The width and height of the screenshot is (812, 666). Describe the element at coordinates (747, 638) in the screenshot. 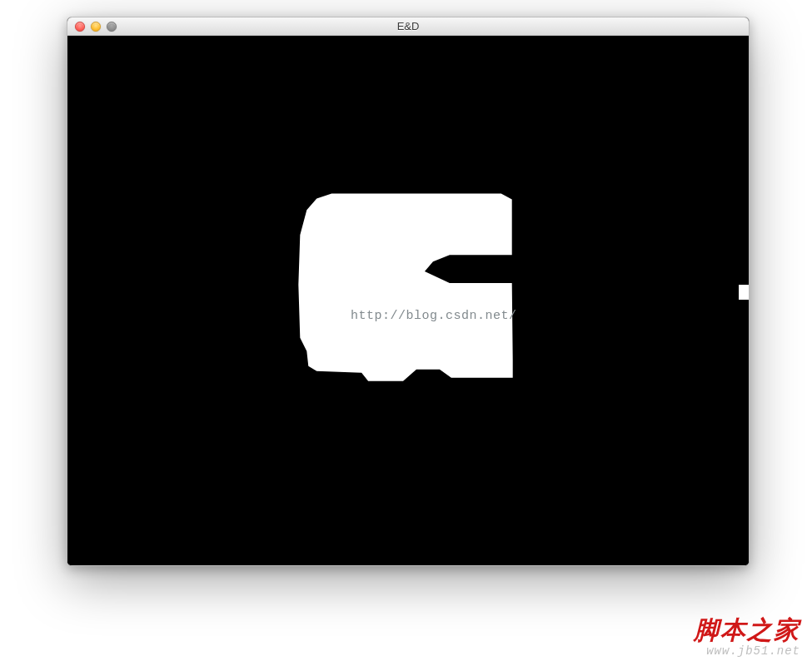

I see `site-watermark: 脚本之家 www.jb51.net` at that location.